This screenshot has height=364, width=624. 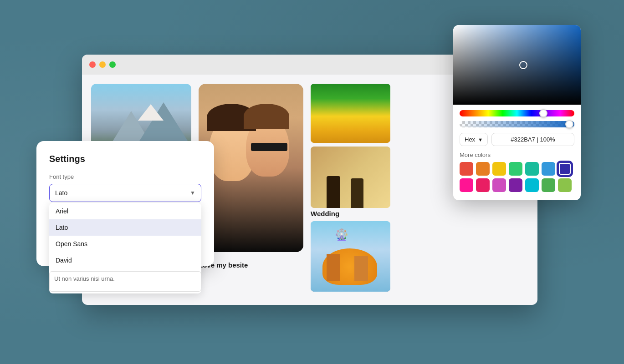 I want to click on font-type-label: Font type, so click(x=125, y=177).